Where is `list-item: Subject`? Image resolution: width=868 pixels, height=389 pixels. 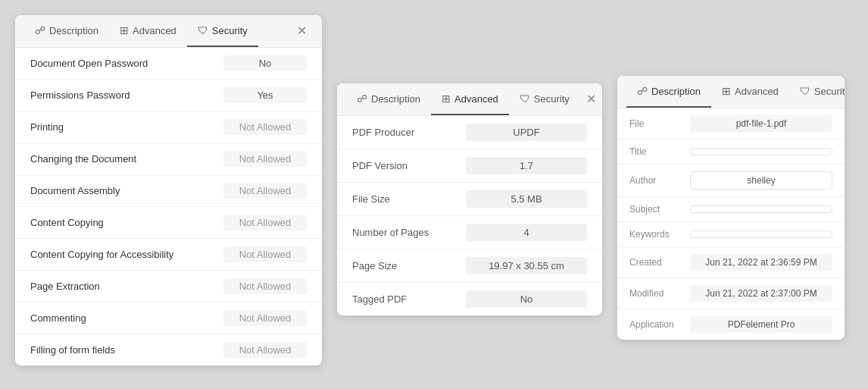 list-item: Subject is located at coordinates (731, 209).